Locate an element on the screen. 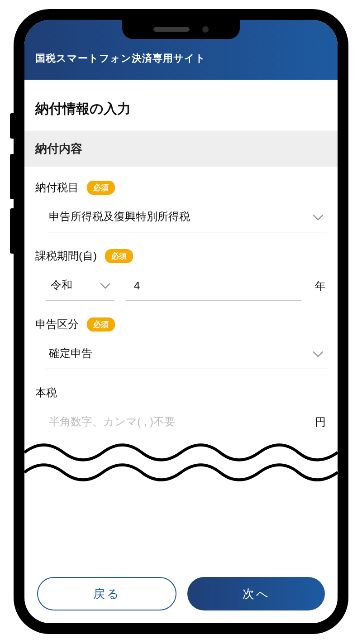 The width and height of the screenshot is (362, 644). speaker-icon is located at coordinates (171, 29).